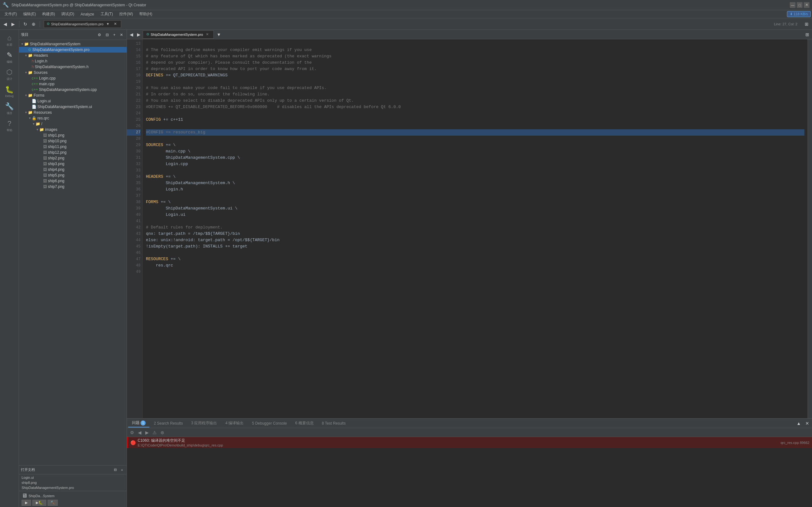 Image resolution: width=812 pixels, height=507 pixels. What do you see at coordinates (41, 56) in the screenshot?
I see `headers-label: Headers` at bounding box center [41, 56].